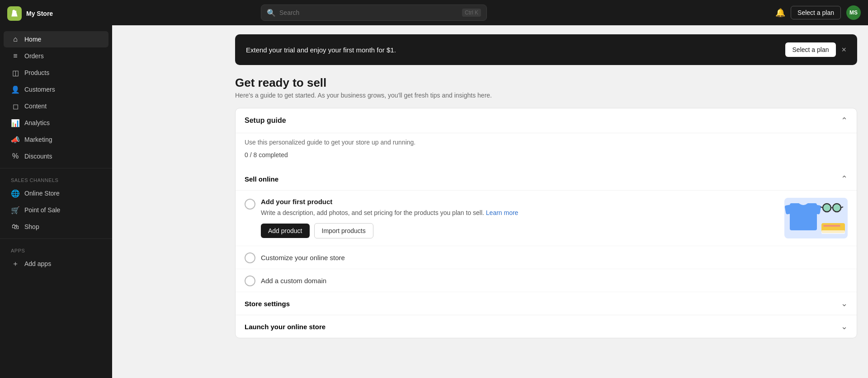 The width and height of the screenshot is (868, 378). I want to click on sidebar-item-label: Products, so click(37, 73).